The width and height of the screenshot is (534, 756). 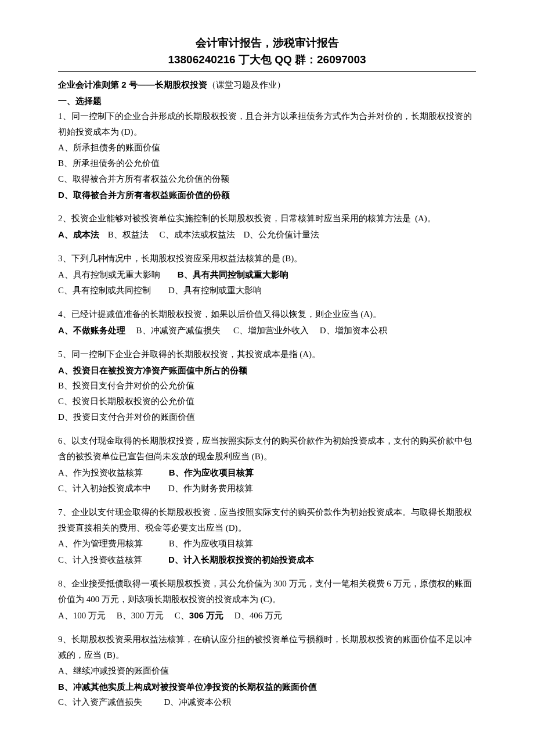 I want to click on question-3: 3、下列几种情况中，长期股权投资应采用权益法核算的是 (B)。 A、具有控制或无…, so click(x=267, y=275).